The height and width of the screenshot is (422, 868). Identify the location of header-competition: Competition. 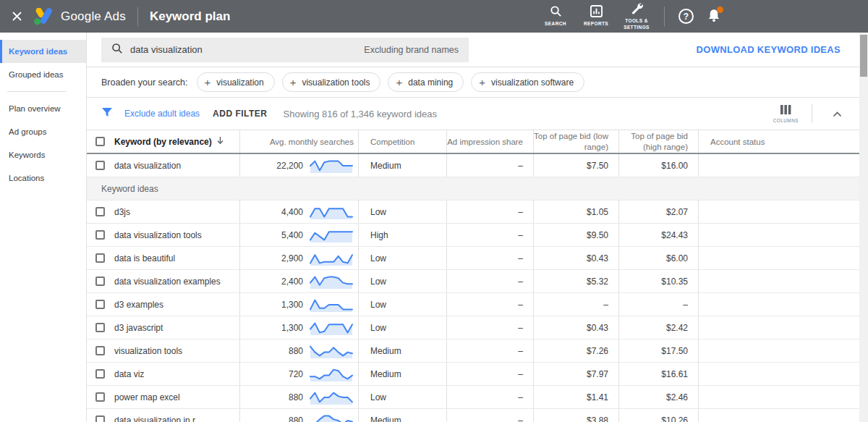
(403, 142).